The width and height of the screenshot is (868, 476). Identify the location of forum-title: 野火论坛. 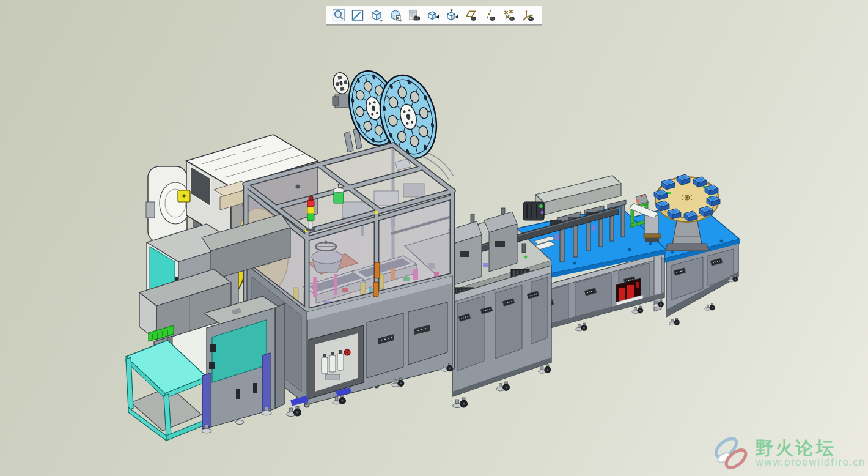
(811, 448).